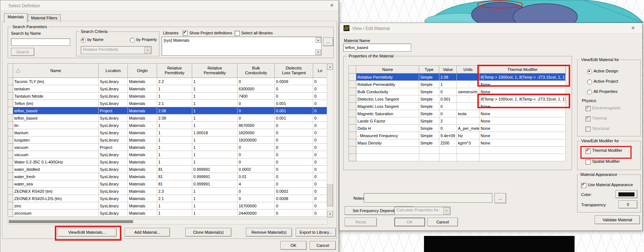  I want to click on table-row: zincSysLibraryMaterials111670000000, so click(167, 206).